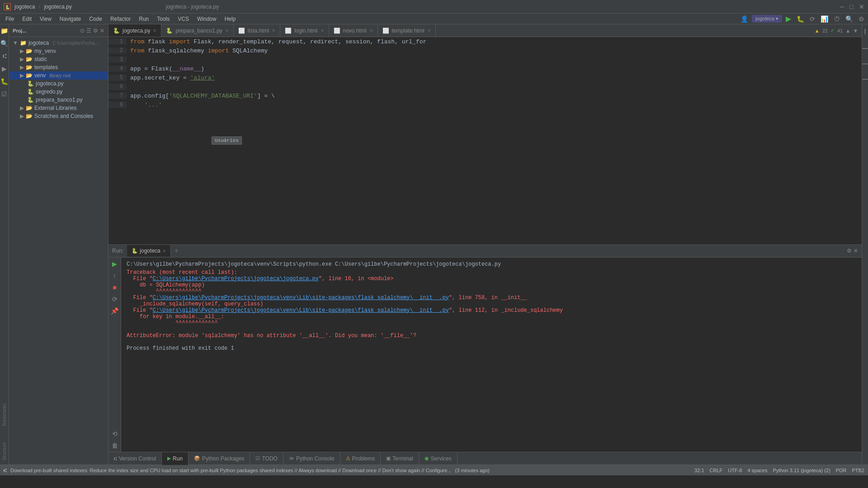 The image size is (868, 488). Describe the element at coordinates (115, 434) in the screenshot. I see `run-wrap-icon: ⟲` at that location.